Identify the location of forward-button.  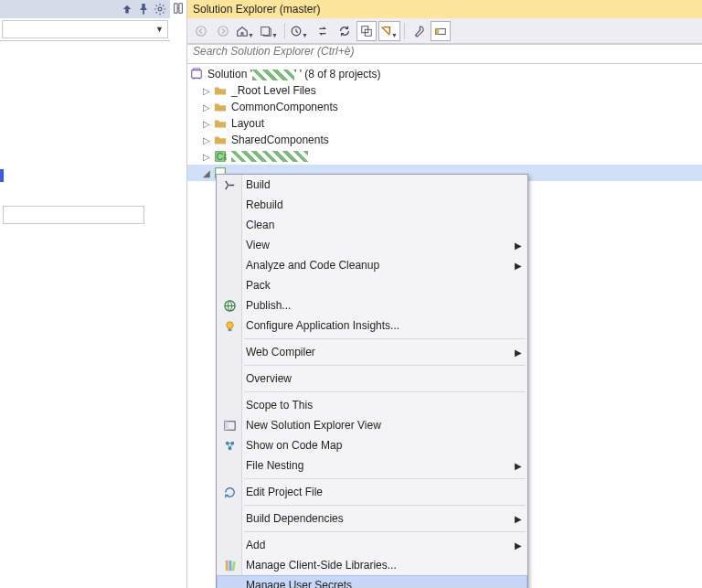
(223, 31).